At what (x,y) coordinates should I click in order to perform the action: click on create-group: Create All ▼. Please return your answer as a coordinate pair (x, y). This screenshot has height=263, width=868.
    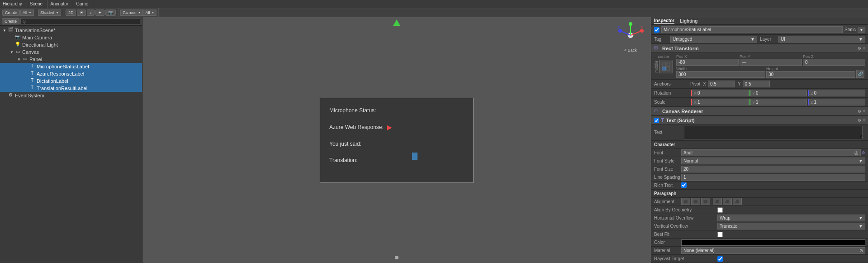
    Looking at the image, I should click on (18, 13).